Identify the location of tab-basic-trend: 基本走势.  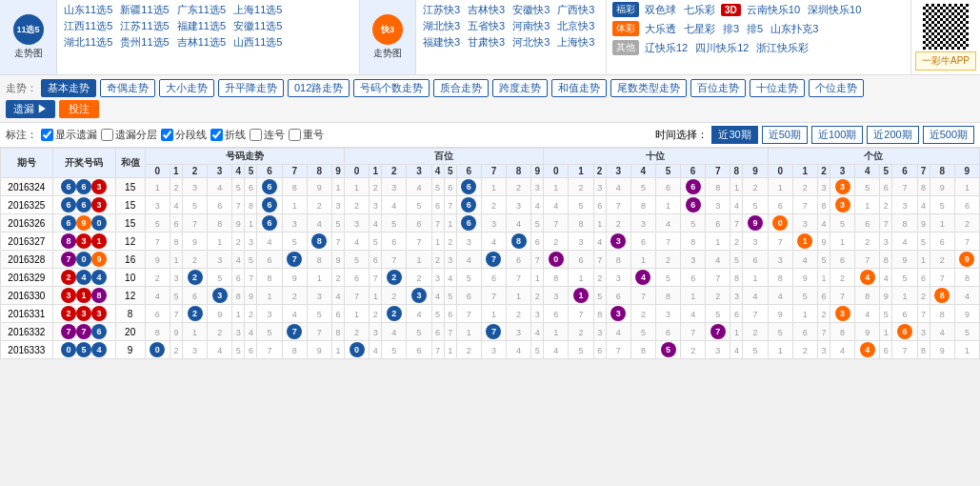
(69, 88).